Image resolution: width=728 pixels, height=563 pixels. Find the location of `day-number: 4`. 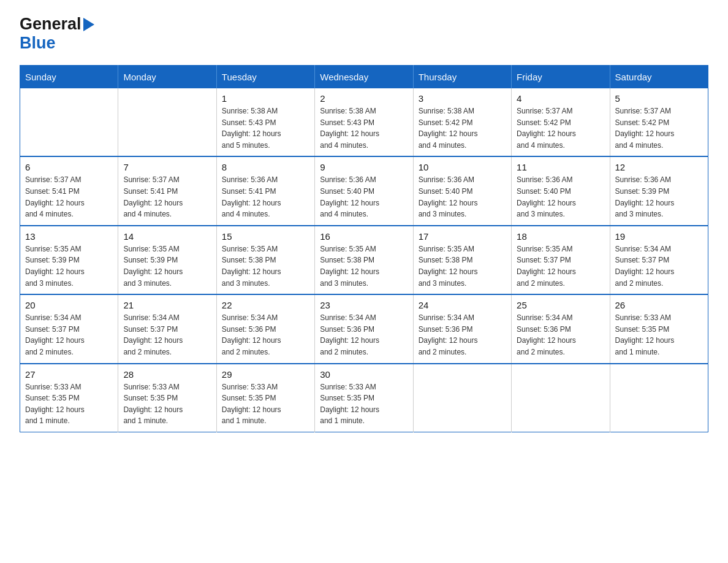

day-number: 4 is located at coordinates (560, 98).